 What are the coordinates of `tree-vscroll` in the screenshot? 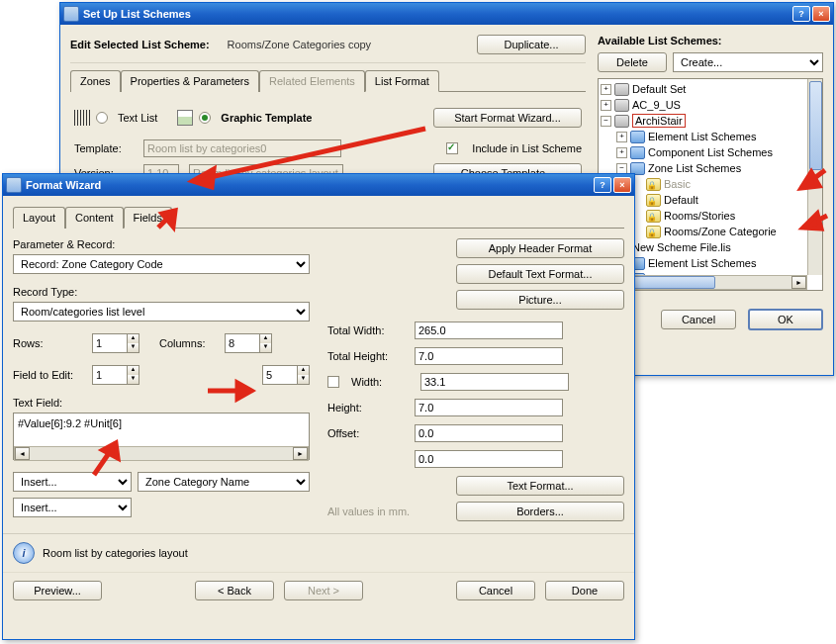 It's located at (815, 177).